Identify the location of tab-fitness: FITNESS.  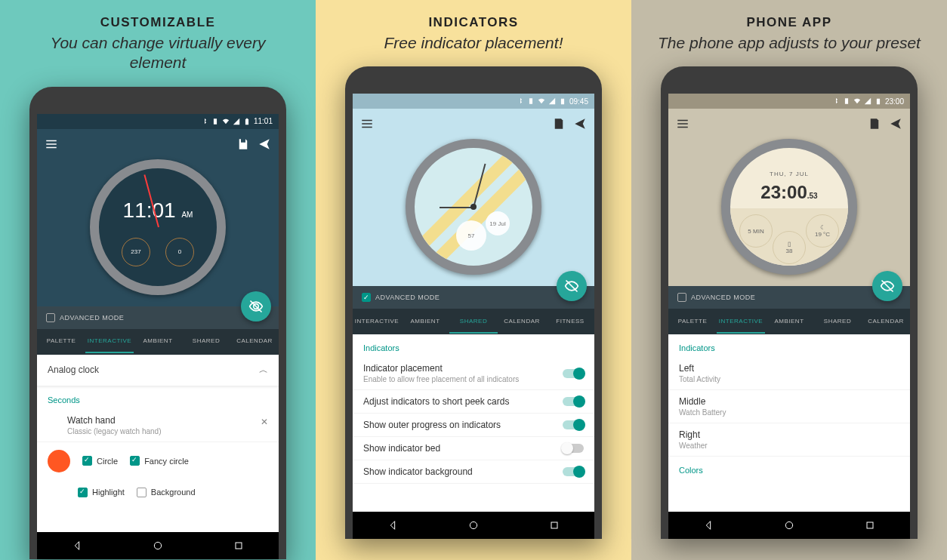
(570, 322).